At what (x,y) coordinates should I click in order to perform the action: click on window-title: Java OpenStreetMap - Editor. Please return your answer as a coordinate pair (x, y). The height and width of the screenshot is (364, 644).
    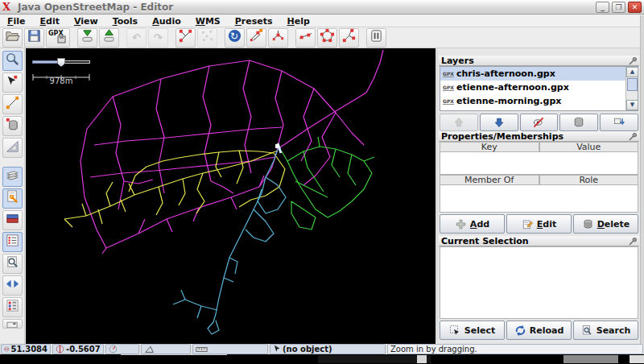
    Looking at the image, I should click on (307, 7).